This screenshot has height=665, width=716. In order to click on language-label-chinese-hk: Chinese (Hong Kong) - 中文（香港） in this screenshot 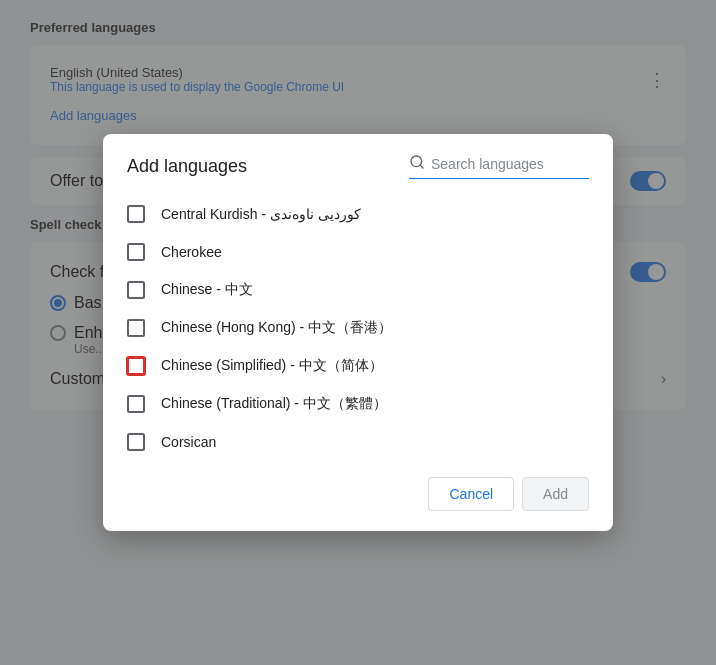, I will do `click(276, 328)`.